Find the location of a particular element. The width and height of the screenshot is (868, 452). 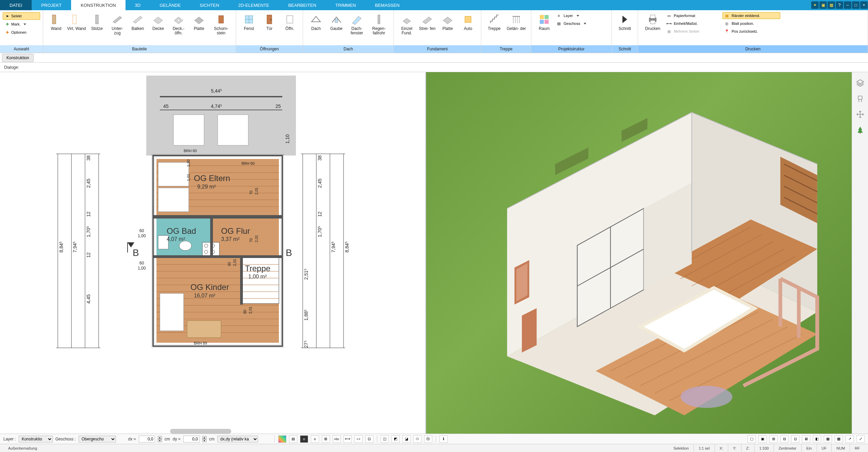

tree-icon is located at coordinates (860, 130).